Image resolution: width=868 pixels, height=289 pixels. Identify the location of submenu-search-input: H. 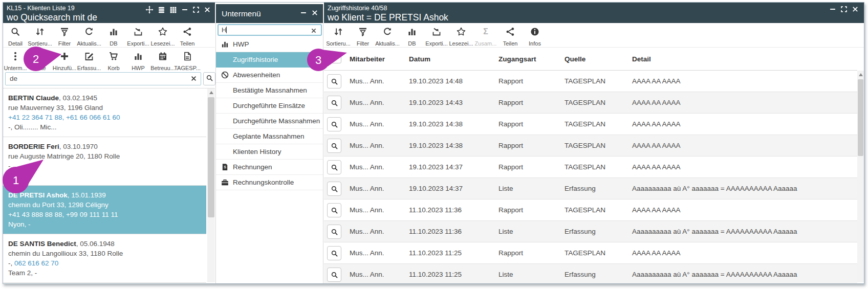
(270, 30).